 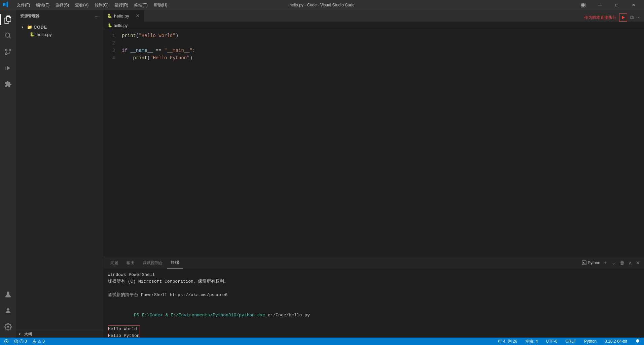 I want to click on menu-help: 帮助(H), so click(x=161, y=5).